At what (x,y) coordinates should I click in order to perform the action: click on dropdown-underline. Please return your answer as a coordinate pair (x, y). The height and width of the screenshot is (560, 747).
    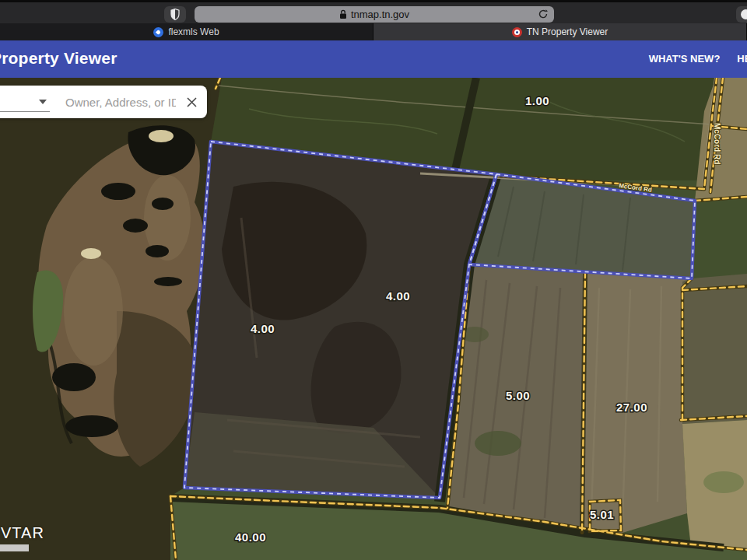
    Looking at the image, I should click on (25, 112).